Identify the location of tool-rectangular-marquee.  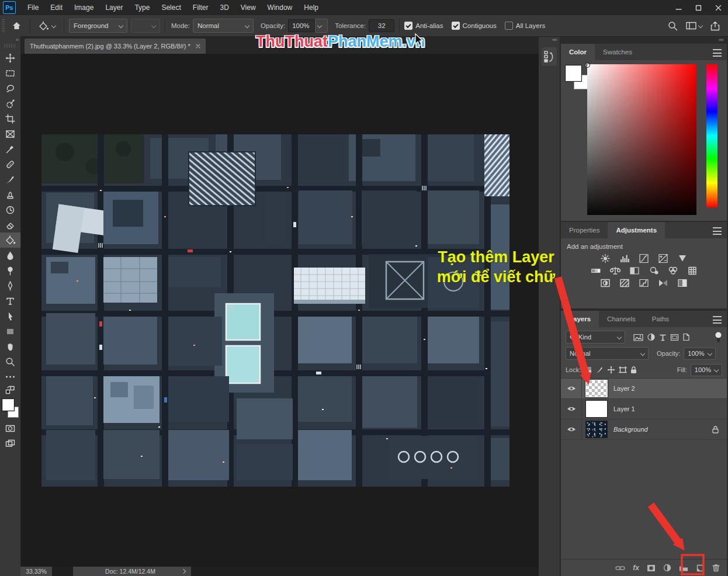
(11, 73).